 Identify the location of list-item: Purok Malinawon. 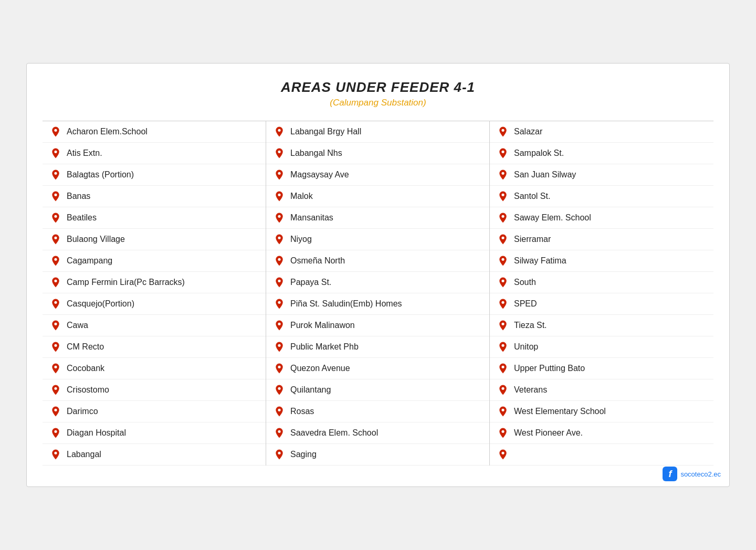
(378, 325).